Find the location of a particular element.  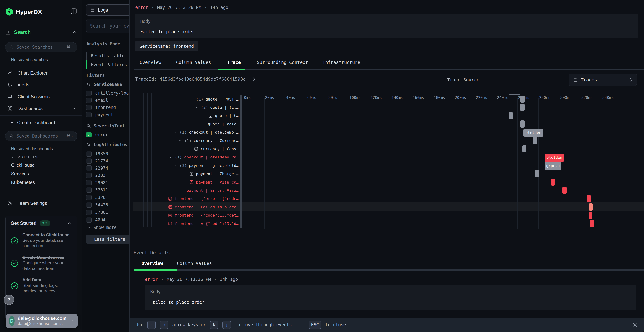

sidebar-item-client-sessions: Client Sessions is located at coordinates (41, 96).